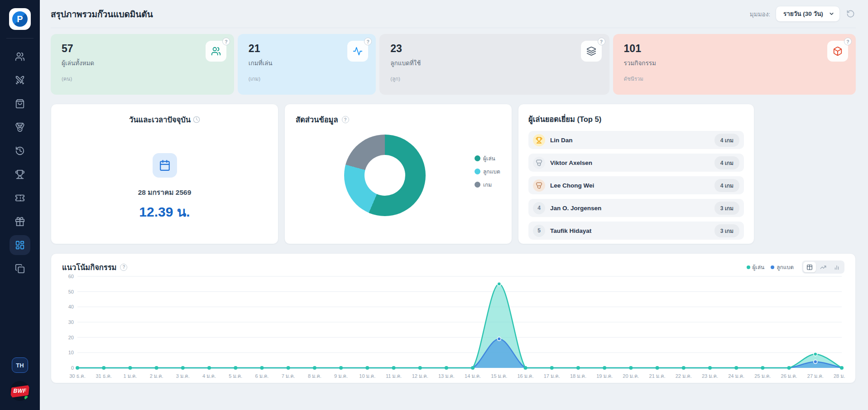  Describe the element at coordinates (762, 376) in the screenshot. I see `svg-text: 25 ม.ค.` at that location.